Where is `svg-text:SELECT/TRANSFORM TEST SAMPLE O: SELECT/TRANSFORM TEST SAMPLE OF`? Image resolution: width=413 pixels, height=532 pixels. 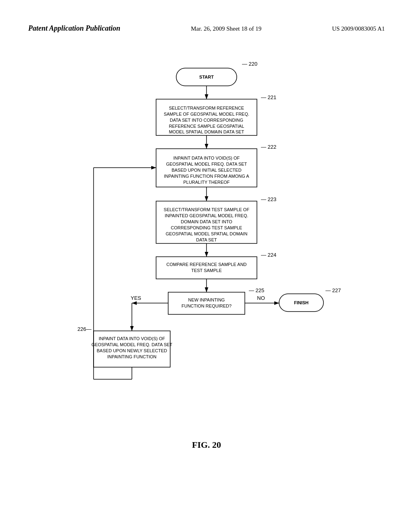
svg-text:SELECT/TRANSFORM TEST SAMPLE O: SELECT/TRANSFORM TEST SAMPLE OF is located at coordinates (206, 210).